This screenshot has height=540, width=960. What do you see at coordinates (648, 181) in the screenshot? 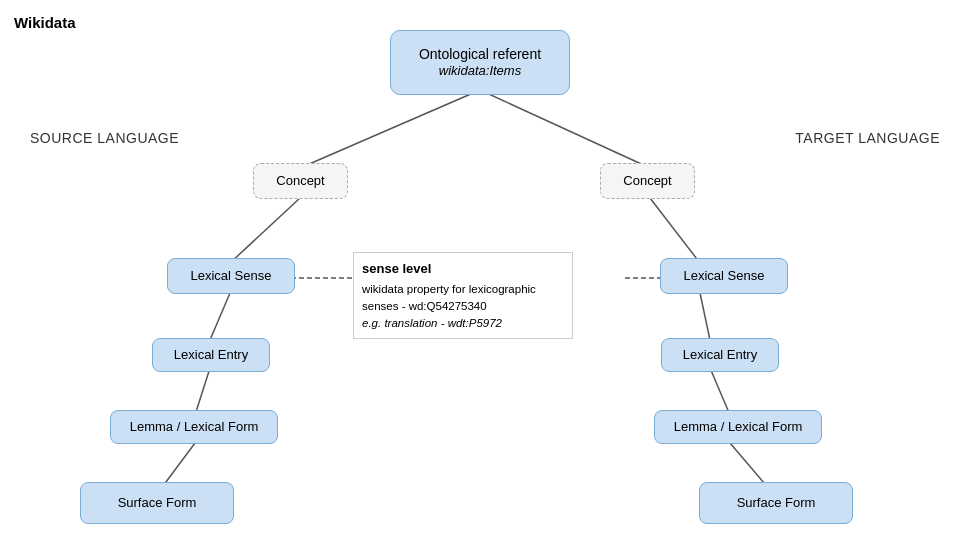
I see `concept-right-node: Concept` at bounding box center [648, 181].